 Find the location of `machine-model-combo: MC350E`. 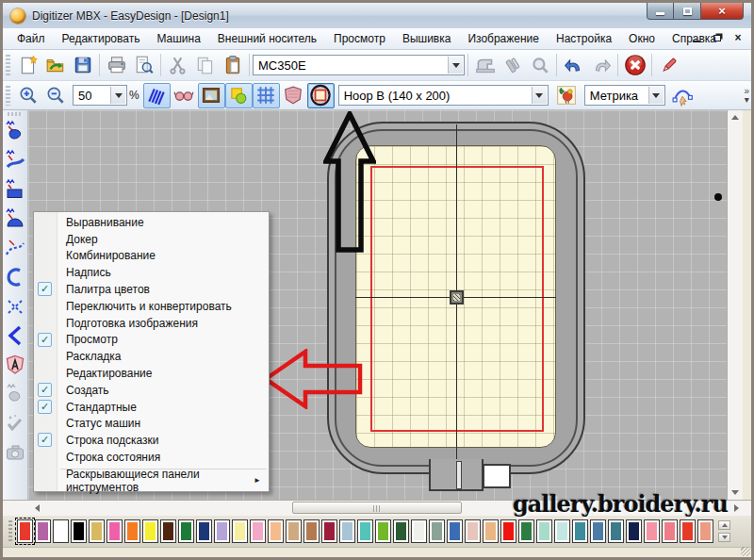

machine-model-combo: MC350E is located at coordinates (358, 65).